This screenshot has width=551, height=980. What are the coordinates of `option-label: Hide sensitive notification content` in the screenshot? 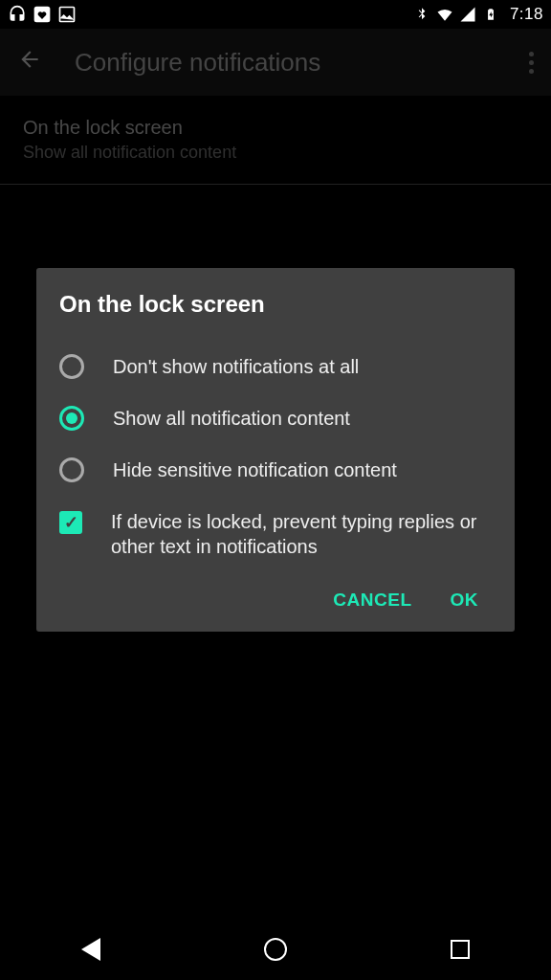 It's located at (254, 470).